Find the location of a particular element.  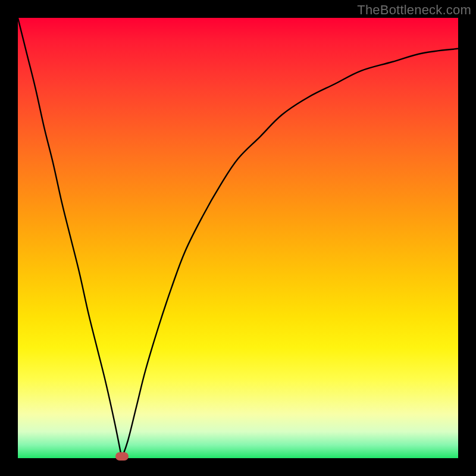

watermark-text: TheBottleneck.com is located at coordinates (414, 10).